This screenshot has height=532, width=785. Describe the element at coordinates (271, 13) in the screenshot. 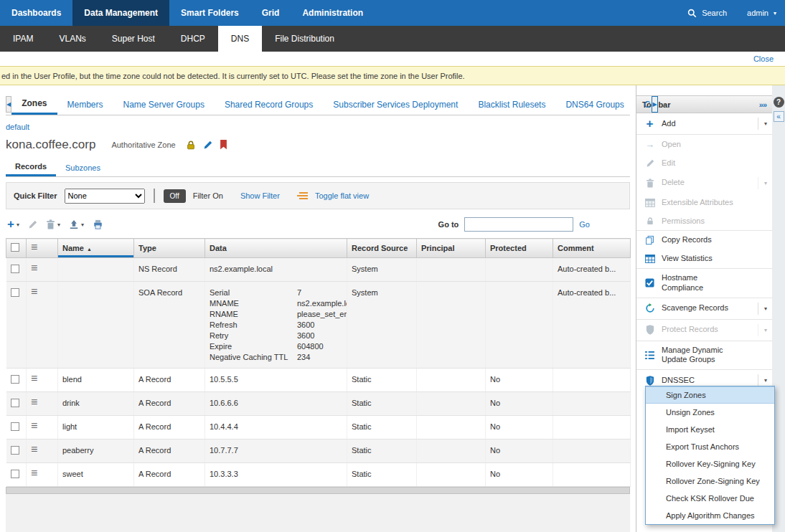

I see `nav-grid: Grid` at that location.